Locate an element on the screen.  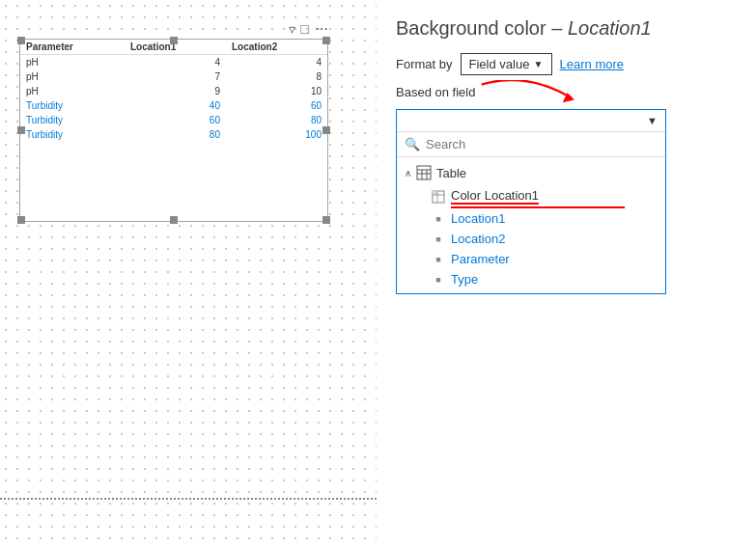
panel-title-prefix: Background color – is located at coordinates (482, 28).